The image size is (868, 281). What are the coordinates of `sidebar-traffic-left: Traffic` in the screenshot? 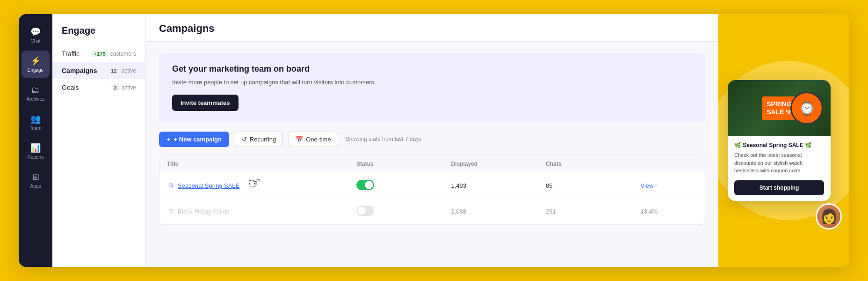 It's located at (71, 54).